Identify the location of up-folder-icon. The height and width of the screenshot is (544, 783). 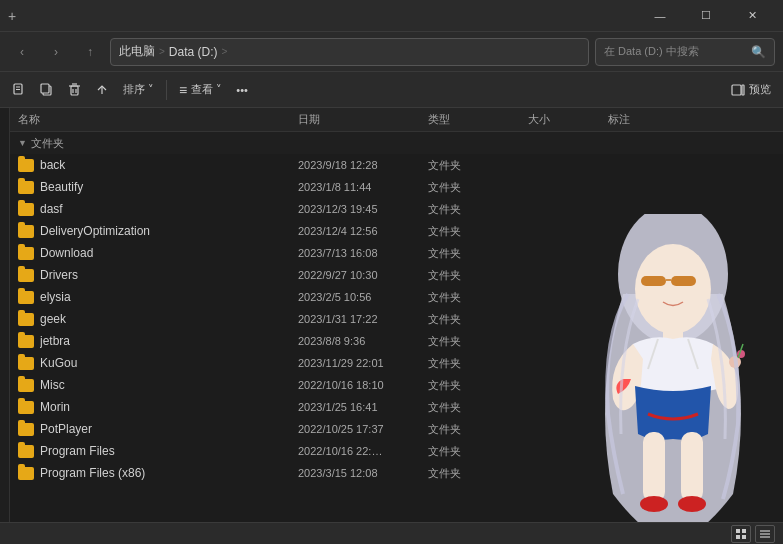
(102, 90).